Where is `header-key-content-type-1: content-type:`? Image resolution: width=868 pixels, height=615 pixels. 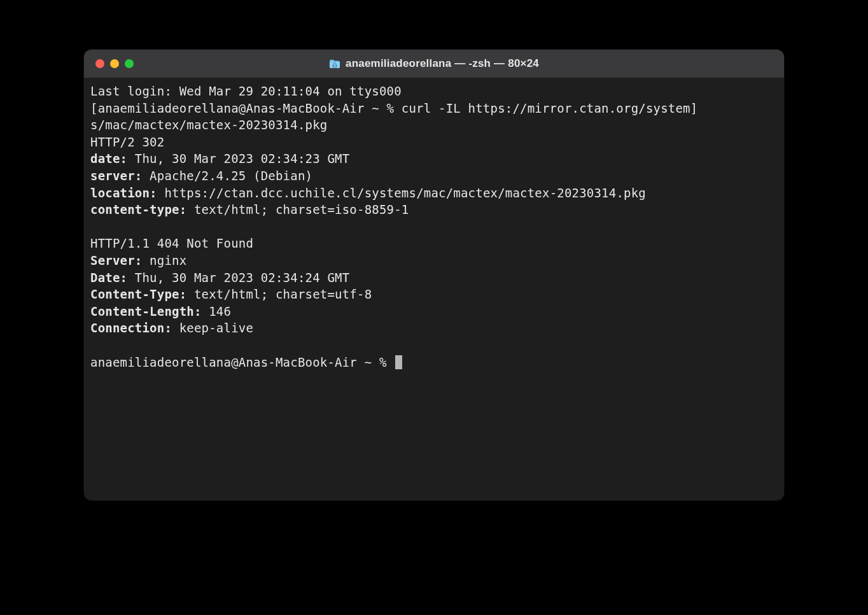
header-key-content-type-1: content-type: is located at coordinates (139, 209).